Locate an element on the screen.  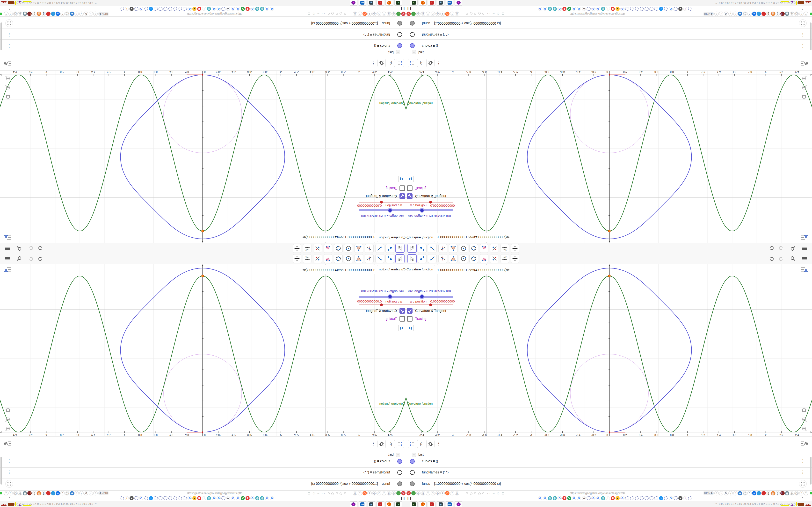
point-tool: A is located at coordinates (390, 248).